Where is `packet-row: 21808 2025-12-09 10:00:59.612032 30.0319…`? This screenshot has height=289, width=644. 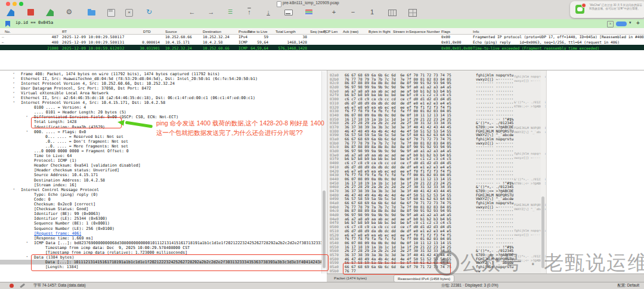 packet-row: 21808 2025-12-09 10:00:59.612032 30.0319… is located at coordinates (322, 48).